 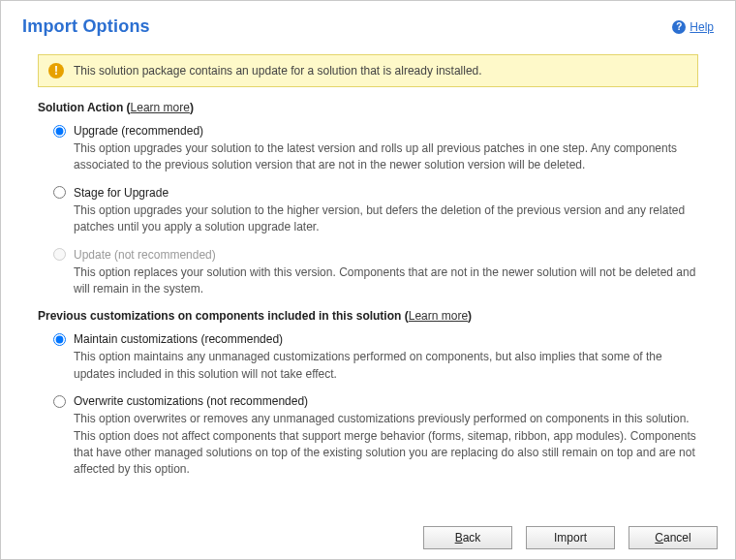 What do you see at coordinates (145, 255) in the screenshot?
I see `option-label: Update (not recommended)` at bounding box center [145, 255].